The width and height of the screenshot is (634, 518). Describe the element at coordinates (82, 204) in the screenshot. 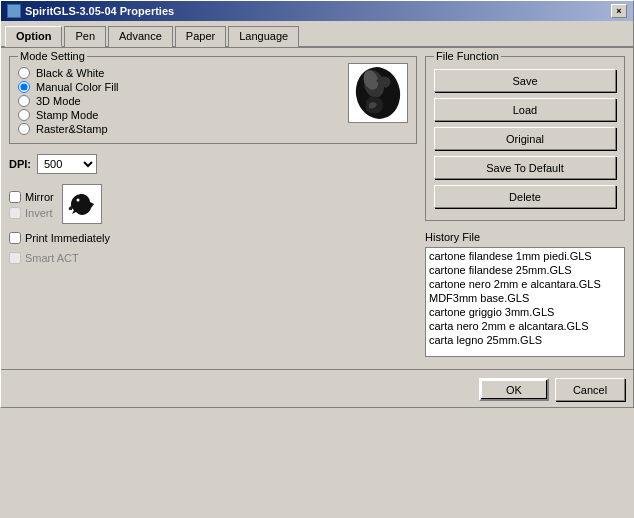

I see `bird-svg` at that location.